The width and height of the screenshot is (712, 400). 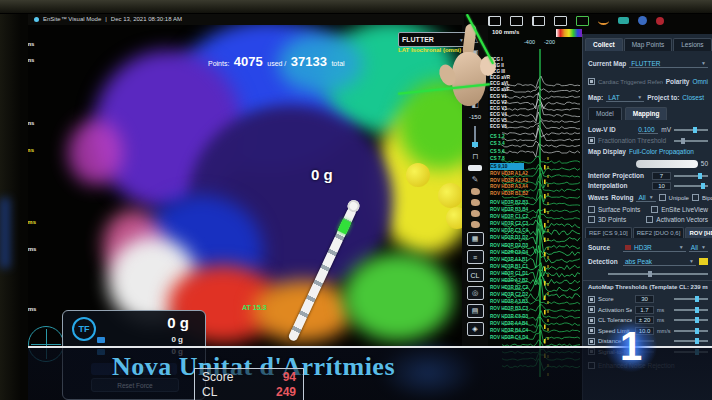 What do you see at coordinates (530, 324) in the screenshot?
I see `rov-channel: ROV HD3R A4,B4` at bounding box center [530, 324].